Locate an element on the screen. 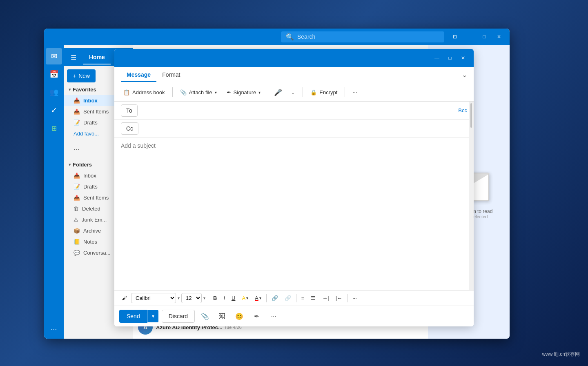  address-book-btn: 📋 Address book is located at coordinates (144, 92).